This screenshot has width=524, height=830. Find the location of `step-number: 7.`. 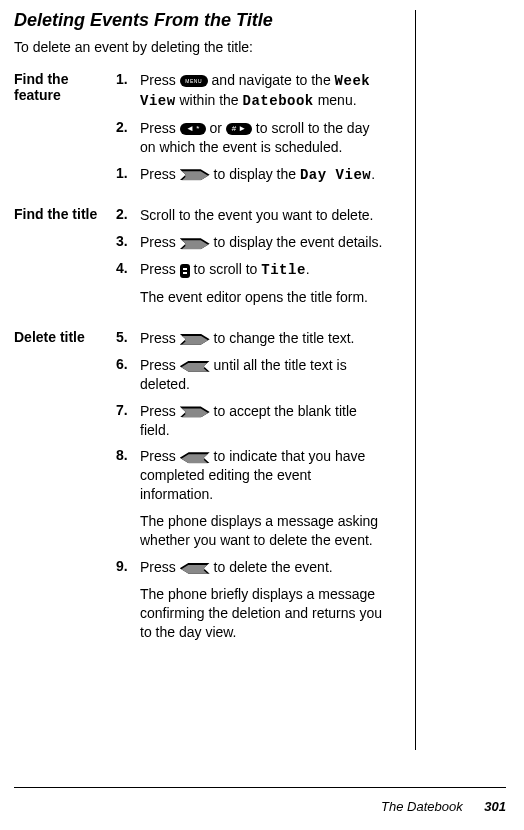

step-number: 7. is located at coordinates (128, 421).